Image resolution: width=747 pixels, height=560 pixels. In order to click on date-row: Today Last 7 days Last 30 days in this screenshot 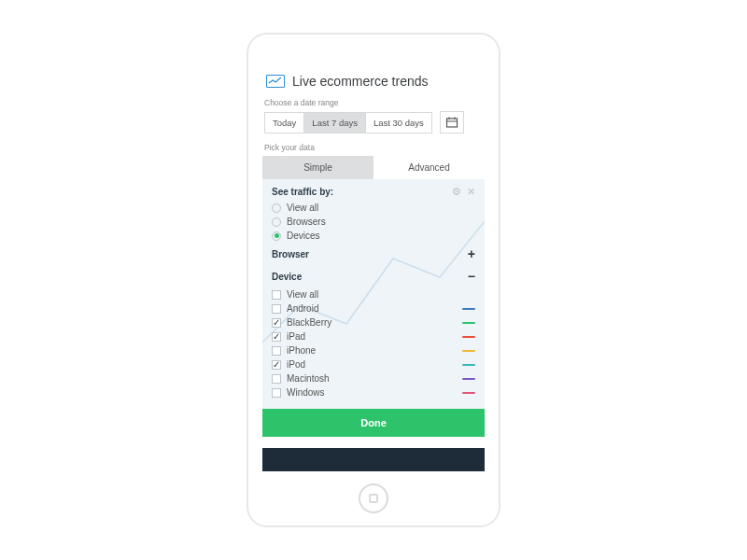, I will do `click(374, 126)`.